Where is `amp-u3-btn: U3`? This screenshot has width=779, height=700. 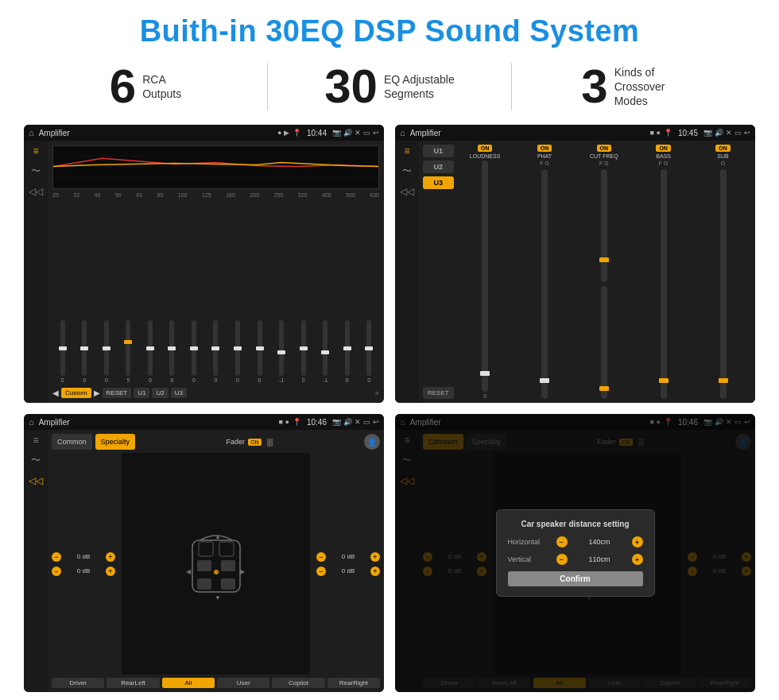 amp-u3-btn: U3 is located at coordinates (439, 183).